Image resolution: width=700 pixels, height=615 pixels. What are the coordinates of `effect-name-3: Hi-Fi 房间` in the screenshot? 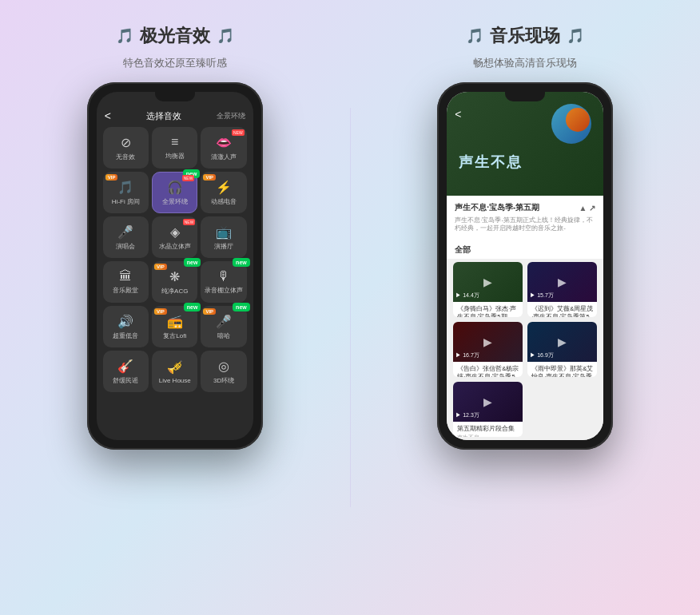 It's located at (126, 201).